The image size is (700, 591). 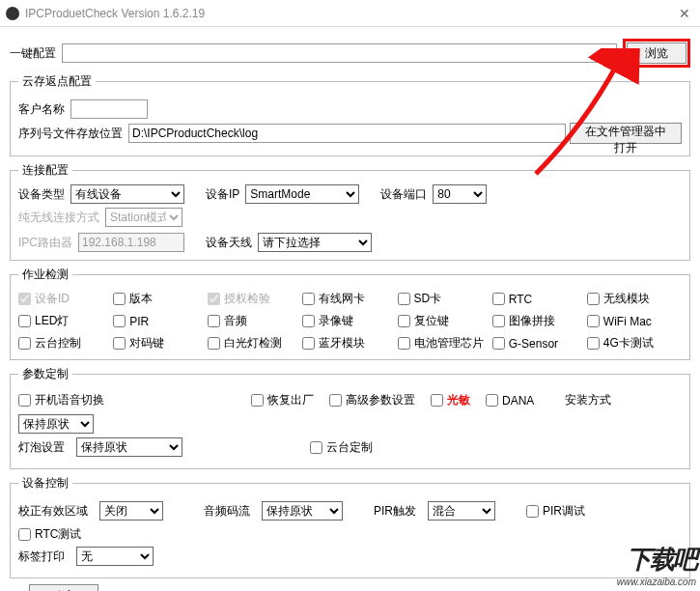 What do you see at coordinates (282, 400) in the screenshot?
I see `restore-check: 恢复出厂` at bounding box center [282, 400].